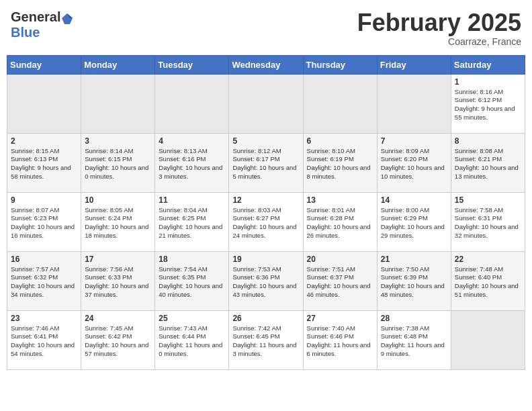 This screenshot has height=411, width=532. What do you see at coordinates (118, 200) in the screenshot?
I see `day-number: 10` at bounding box center [118, 200].